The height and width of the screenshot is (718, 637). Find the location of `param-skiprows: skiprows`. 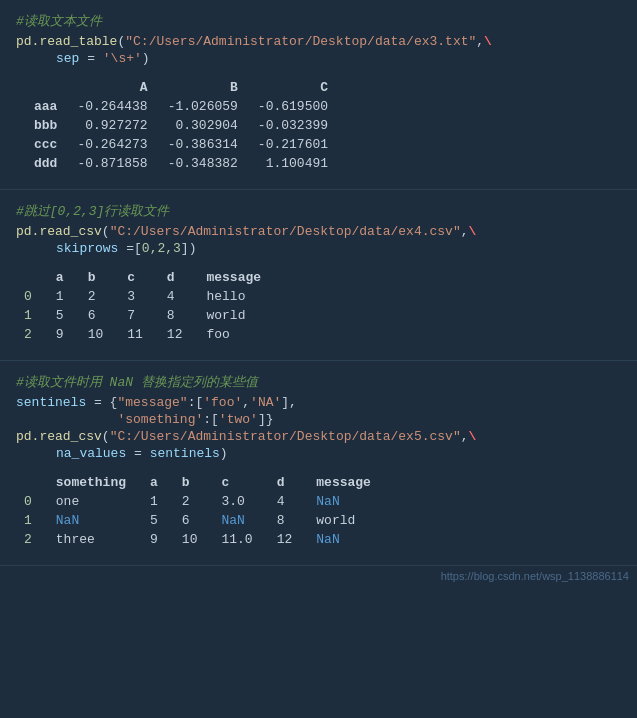

param-skiprows: skiprows is located at coordinates (87, 248).